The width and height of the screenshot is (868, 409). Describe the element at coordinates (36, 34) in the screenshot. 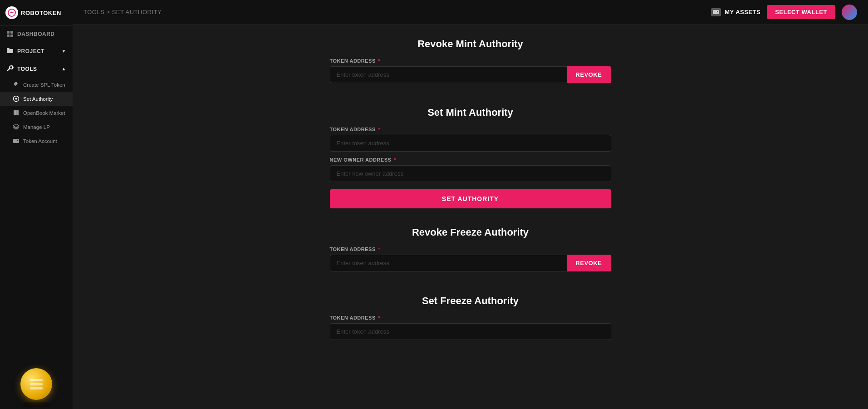

I see `sidebar-item-dashboard: DASHBOARD` at that location.